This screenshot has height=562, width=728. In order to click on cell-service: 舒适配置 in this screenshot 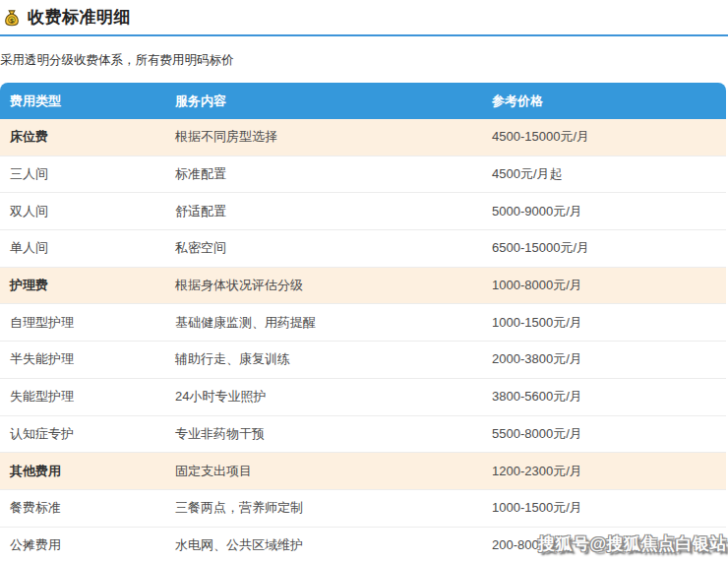, I will do `click(324, 212)`.